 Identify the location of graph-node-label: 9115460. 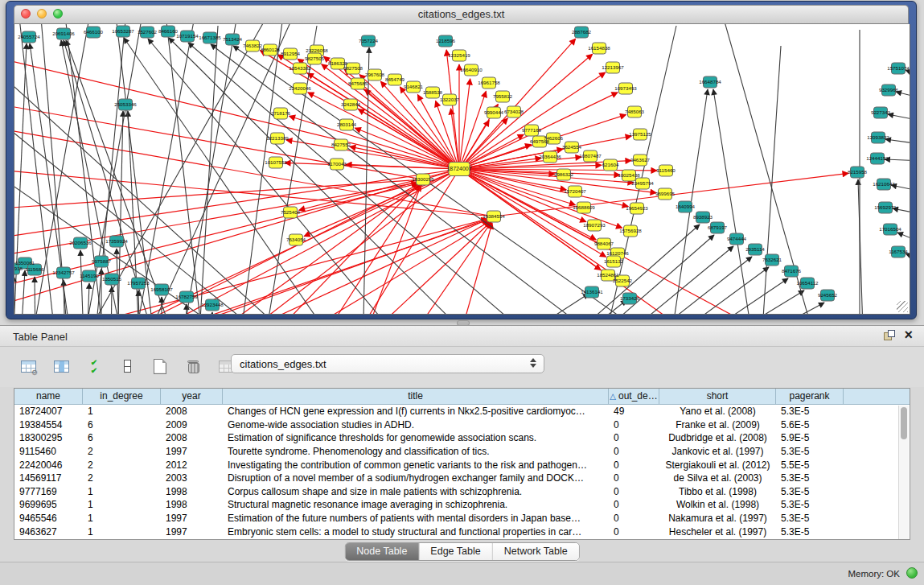
(666, 171).